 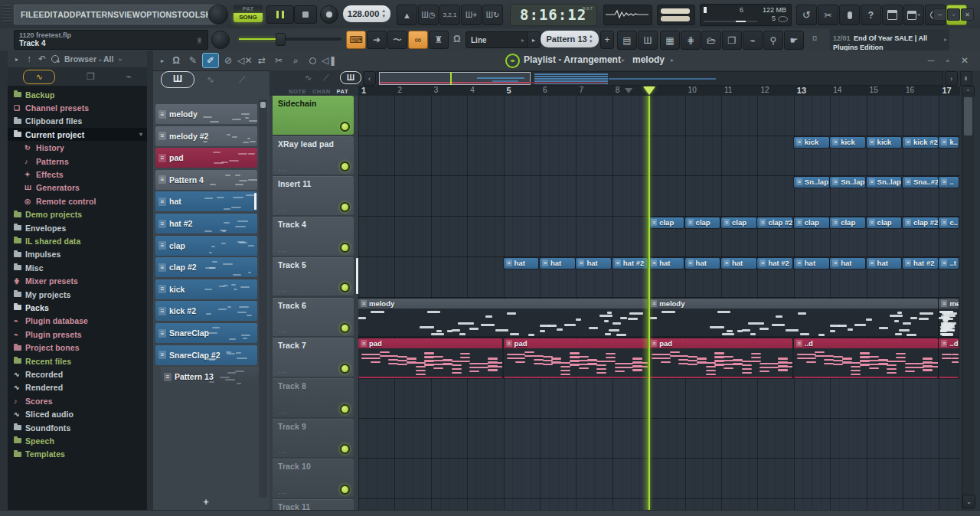 I want to click on browser-item-patterns: ♪Patterns, so click(x=77, y=161).